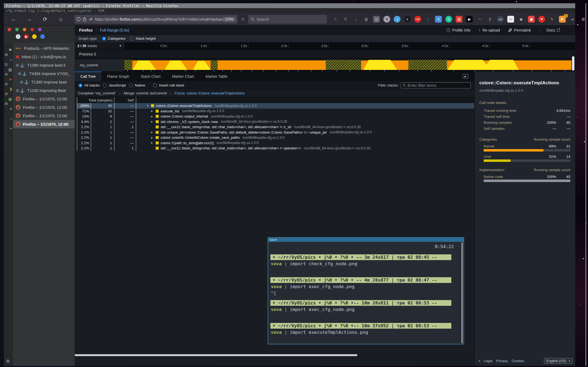  What do you see at coordinates (552, 19) in the screenshot?
I see `pencils-icon: ✎` at bounding box center [552, 19].